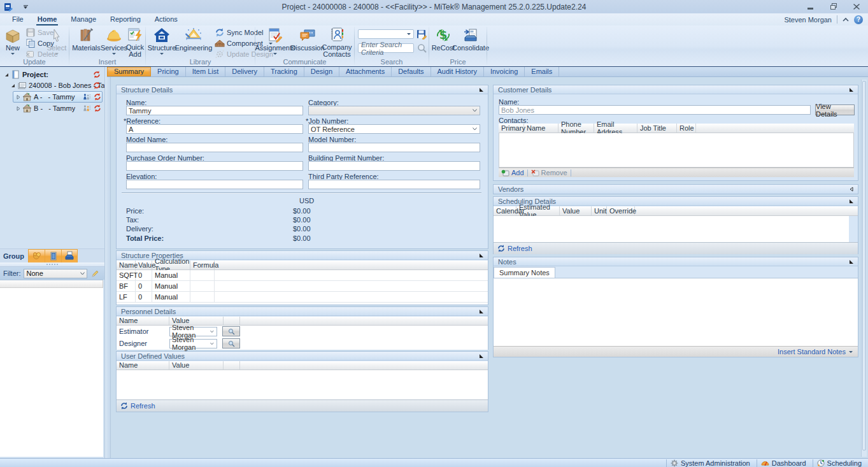  Describe the element at coordinates (394, 166) in the screenshot. I see `building-permit-input` at that location.